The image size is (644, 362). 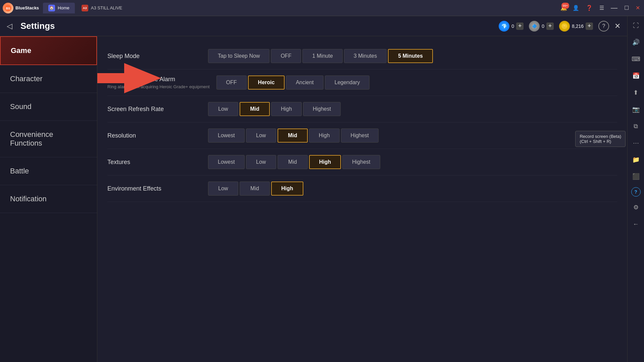 What do you see at coordinates (261, 162) in the screenshot?
I see `tex-low-button: Low` at bounding box center [261, 162].